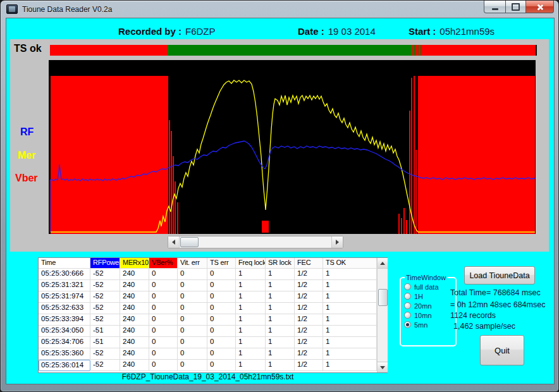  What do you see at coordinates (429, 287) in the screenshot?
I see `time-window-option-full-data: full data` at bounding box center [429, 287].